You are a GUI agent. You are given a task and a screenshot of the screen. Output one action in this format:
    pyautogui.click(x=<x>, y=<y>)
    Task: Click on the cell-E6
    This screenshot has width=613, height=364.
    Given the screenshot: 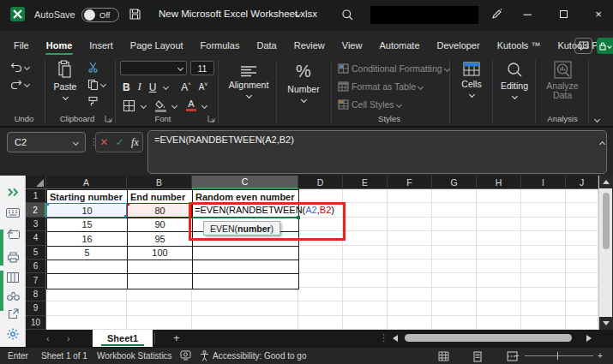 What is the action you would take?
    pyautogui.click(x=365, y=266)
    